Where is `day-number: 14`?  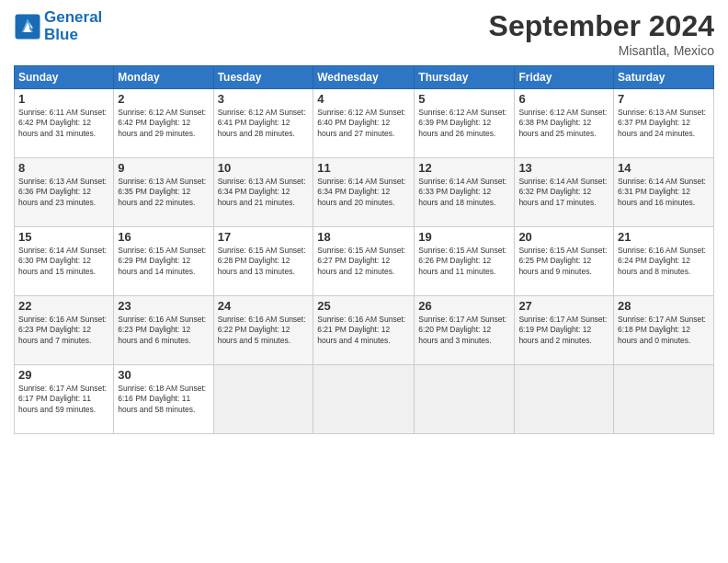
day-number: 14 is located at coordinates (664, 167).